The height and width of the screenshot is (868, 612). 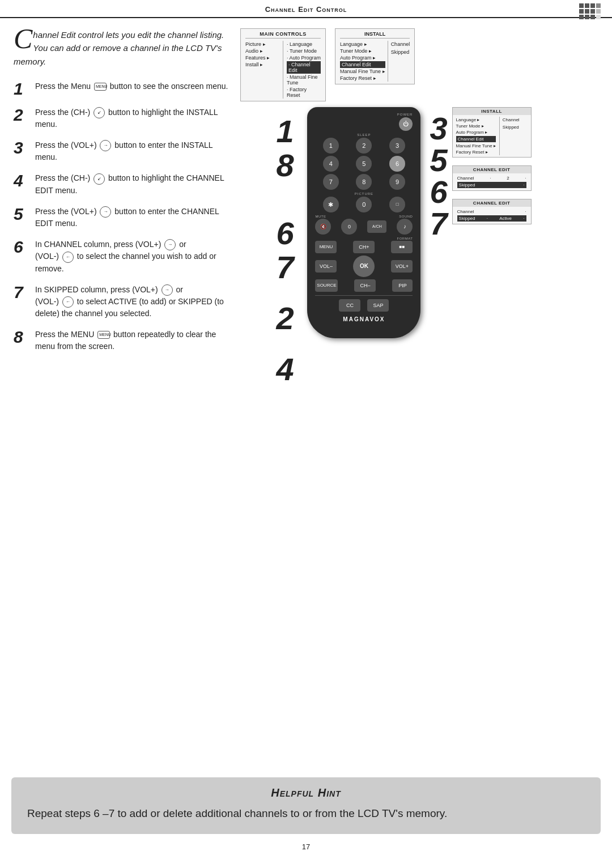 What do you see at coordinates (23, 39) in the screenshot?
I see `drop-cap: C` at bounding box center [23, 39].